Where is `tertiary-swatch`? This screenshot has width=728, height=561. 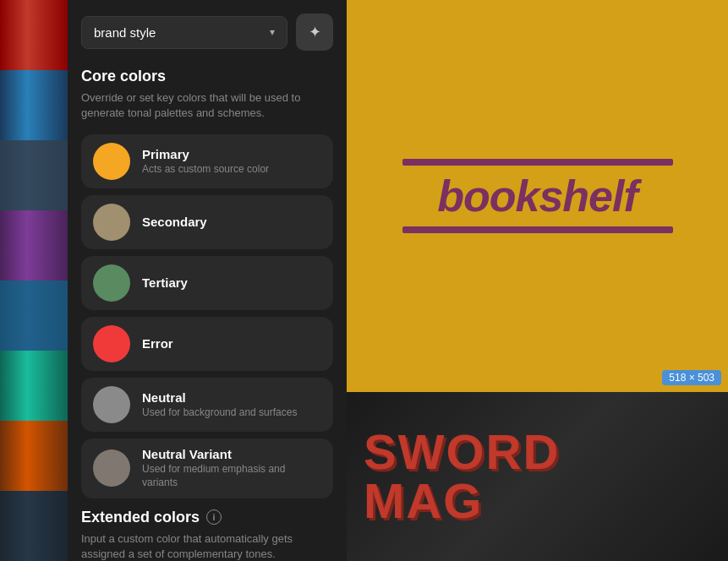
tertiary-swatch is located at coordinates (112, 283).